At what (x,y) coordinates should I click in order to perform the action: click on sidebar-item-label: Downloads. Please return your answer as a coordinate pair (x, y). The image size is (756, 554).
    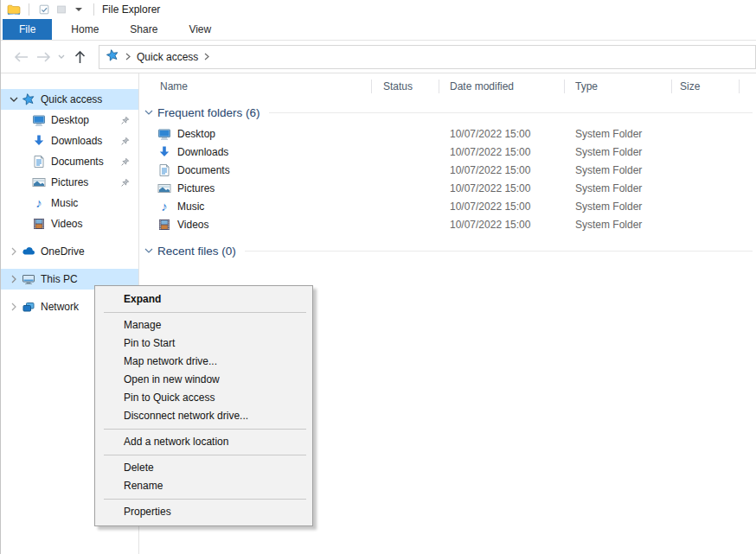
    Looking at the image, I should click on (76, 141).